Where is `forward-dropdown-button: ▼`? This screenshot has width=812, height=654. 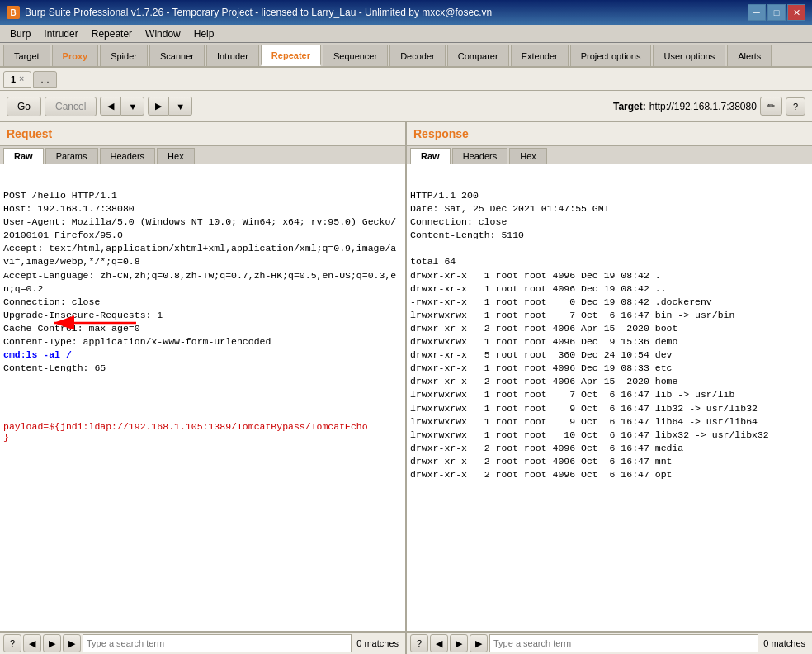
forward-dropdown-button: ▼ is located at coordinates (181, 106).